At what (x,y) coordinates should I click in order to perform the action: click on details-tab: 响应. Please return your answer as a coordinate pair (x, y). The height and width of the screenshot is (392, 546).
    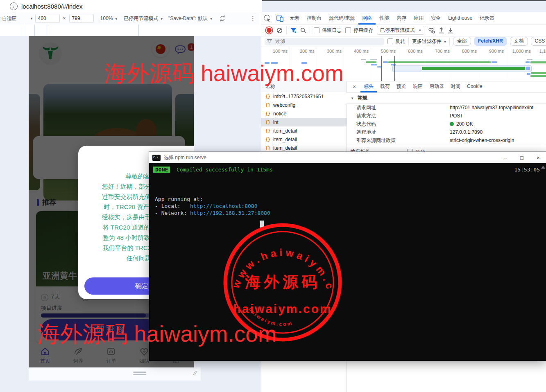
    Looking at the image, I should click on (418, 87).